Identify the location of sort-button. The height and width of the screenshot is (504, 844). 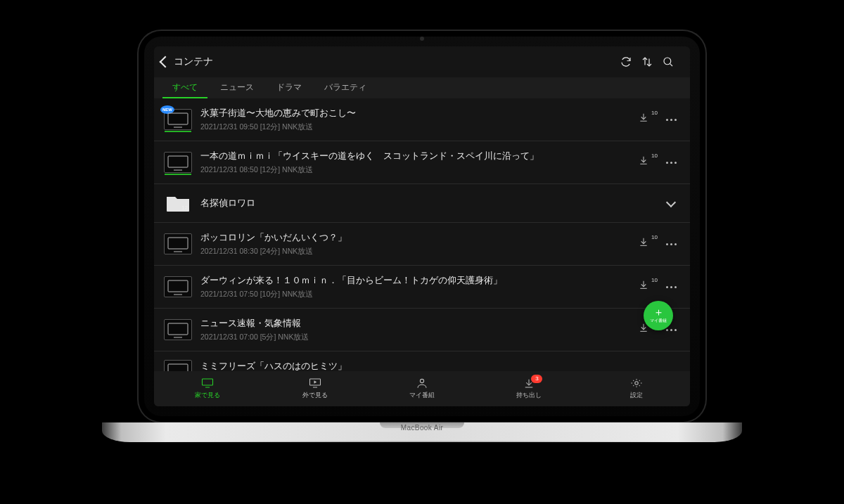
(647, 62).